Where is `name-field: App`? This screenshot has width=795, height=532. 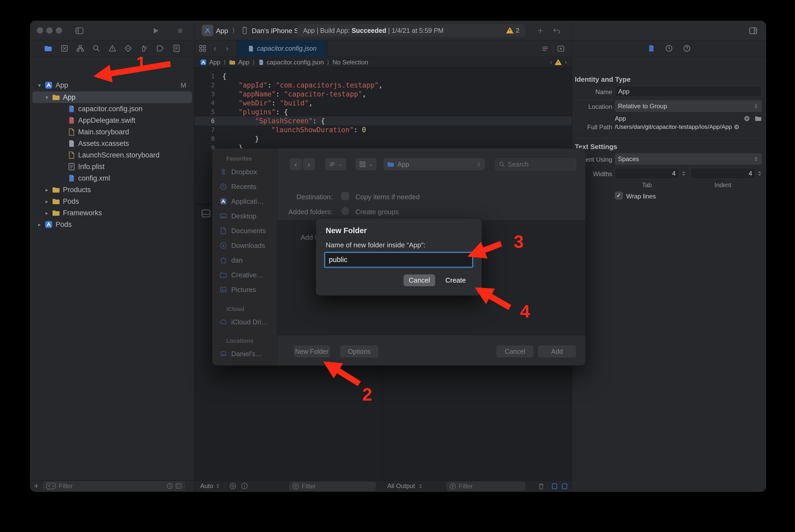 name-field: App is located at coordinates (688, 92).